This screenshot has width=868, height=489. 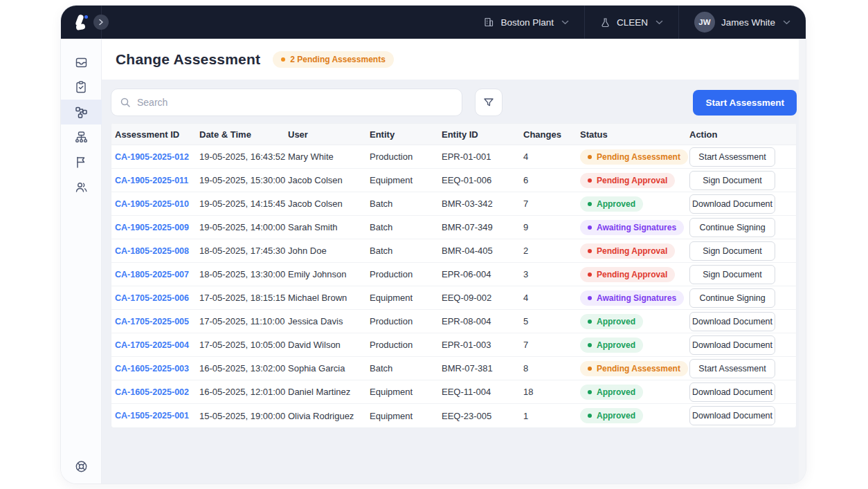 I want to click on assessment-id-link: CA-1705-2025-006, so click(x=157, y=298).